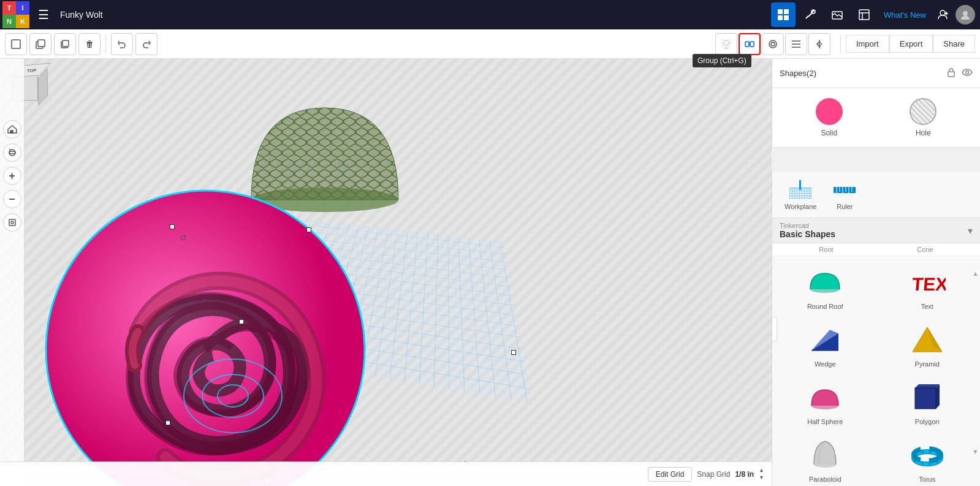  Describe the element at coordinates (825, 458) in the screenshot. I see `shape-paraboloid: Paraboloid` at that location.